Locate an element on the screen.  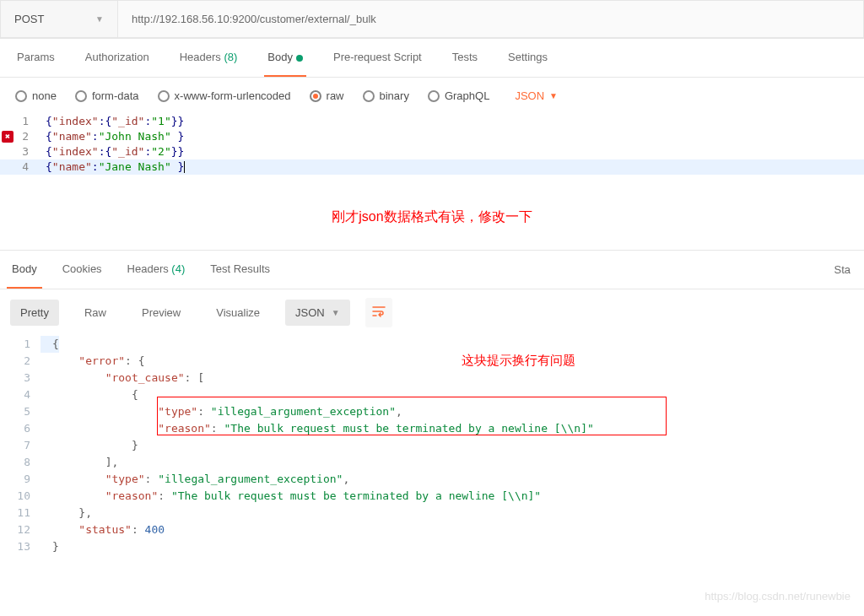
response-line-number: 12 is located at coordinates (20, 530).